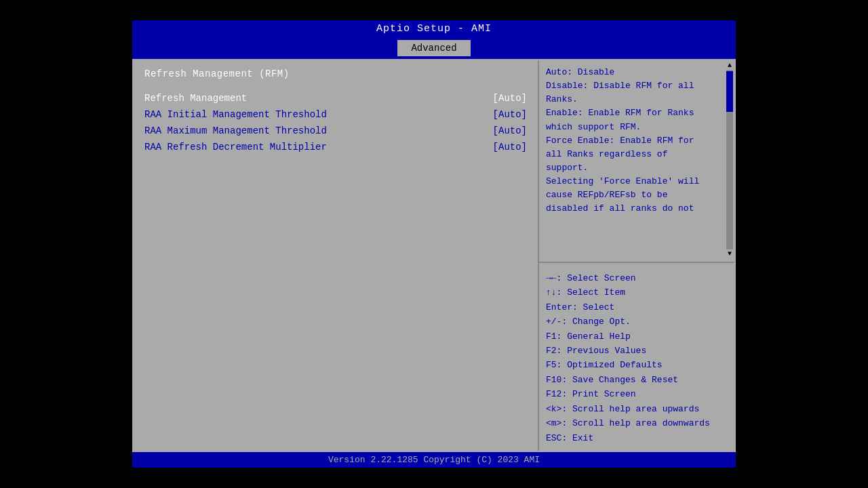 This screenshot has width=868, height=488. I want to click on scrollbar-up-button: ▲, so click(730, 65).